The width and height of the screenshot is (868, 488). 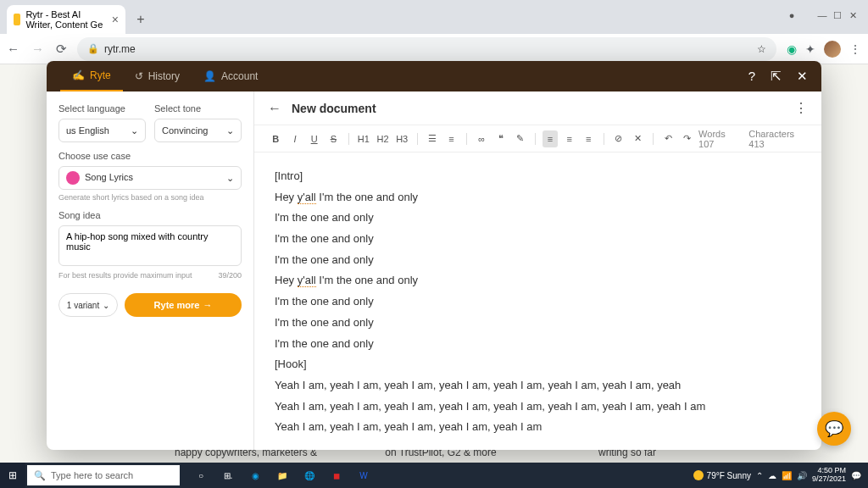 What do you see at coordinates (481, 139) in the screenshot?
I see `link-icon: ∞` at bounding box center [481, 139].